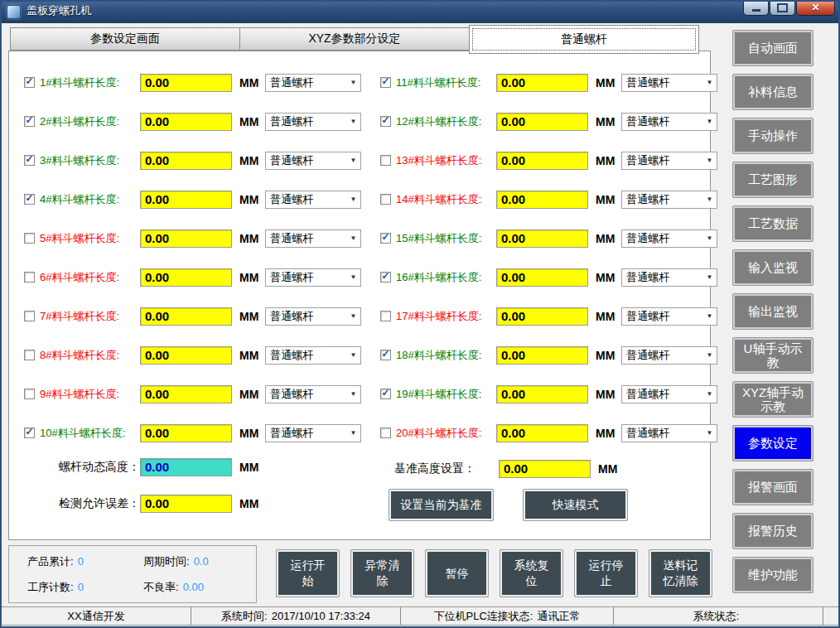 The height and width of the screenshot is (628, 840). What do you see at coordinates (773, 224) in the screenshot?
I see `sidebar-process-data: 工艺数据` at bounding box center [773, 224].